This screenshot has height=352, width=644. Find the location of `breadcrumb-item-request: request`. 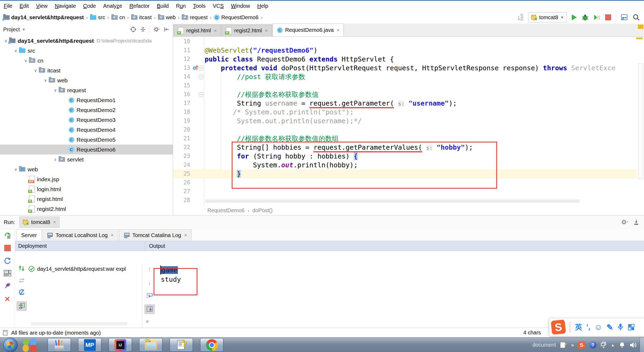

breadcrumb-item-request: request is located at coordinates (195, 18).